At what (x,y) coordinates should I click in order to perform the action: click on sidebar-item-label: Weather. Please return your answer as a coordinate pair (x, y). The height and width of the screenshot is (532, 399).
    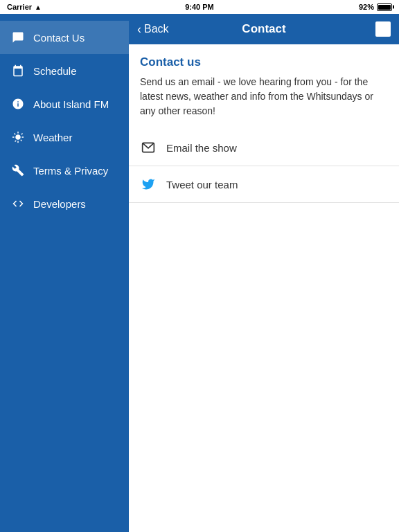
    Looking at the image, I should click on (53, 137).